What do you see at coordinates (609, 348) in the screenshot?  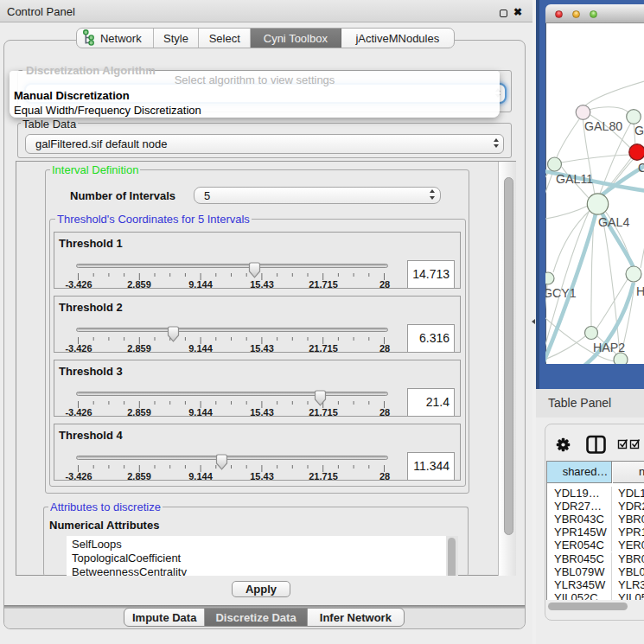 I see `svg-text: HAP2` at bounding box center [609, 348].